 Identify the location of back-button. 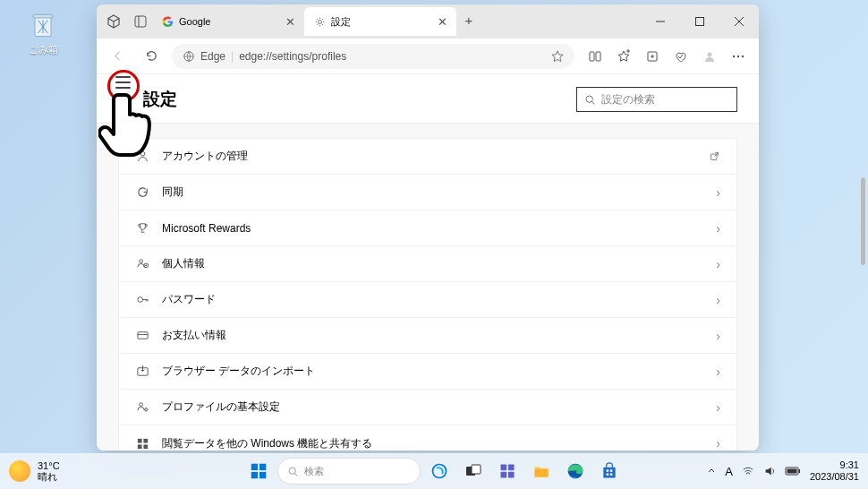
(117, 56).